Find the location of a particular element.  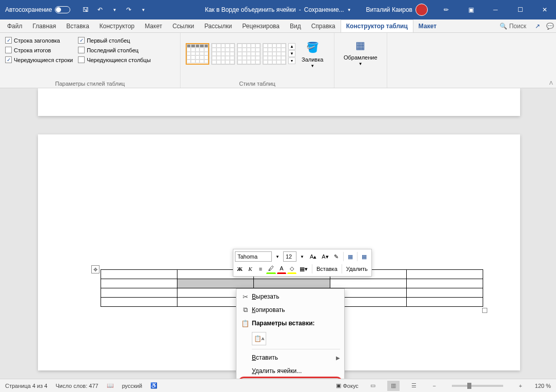

user-account: Виталий Каиров is located at coordinates (397, 10).